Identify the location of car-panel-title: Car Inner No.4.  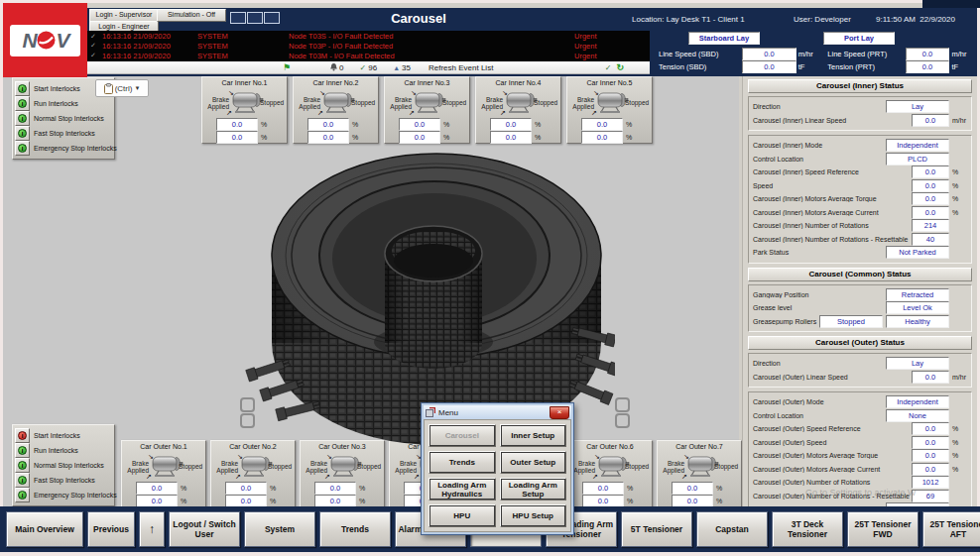
(518, 83).